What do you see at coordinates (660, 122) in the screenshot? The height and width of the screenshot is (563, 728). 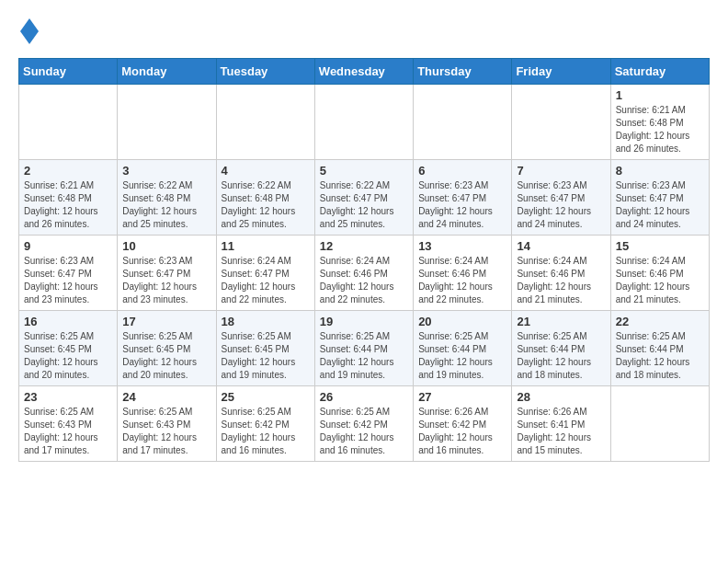 I see `calendar-cell: 1Sunrise: 6:21 AM Sunset: 6:48 PM Daylig…` at bounding box center [660, 122].